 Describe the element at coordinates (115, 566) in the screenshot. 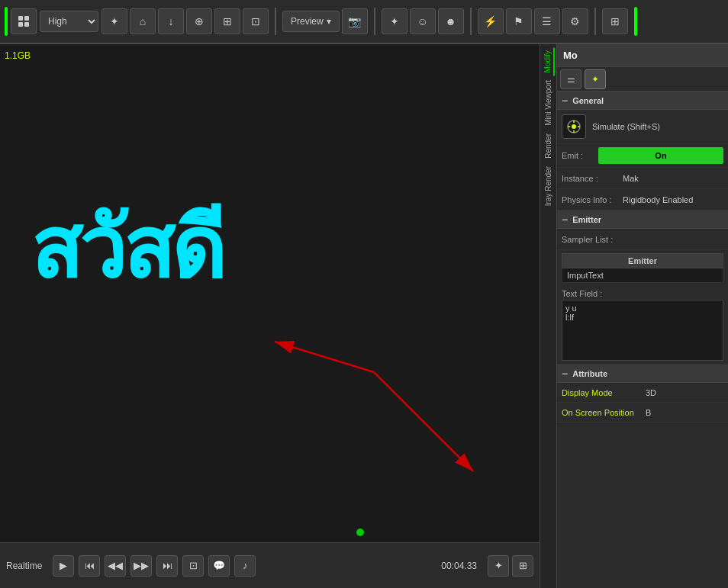

I see `back-btn: ◀◀` at that location.